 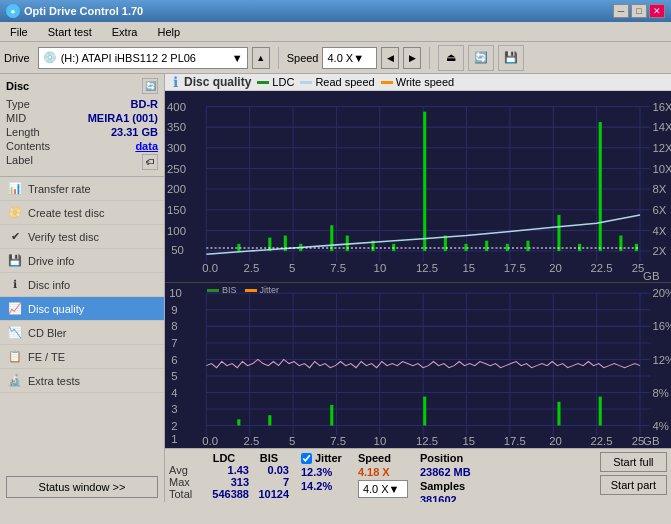 I want to click on disc-info-icon: ℹ, so click(x=15, y=285).